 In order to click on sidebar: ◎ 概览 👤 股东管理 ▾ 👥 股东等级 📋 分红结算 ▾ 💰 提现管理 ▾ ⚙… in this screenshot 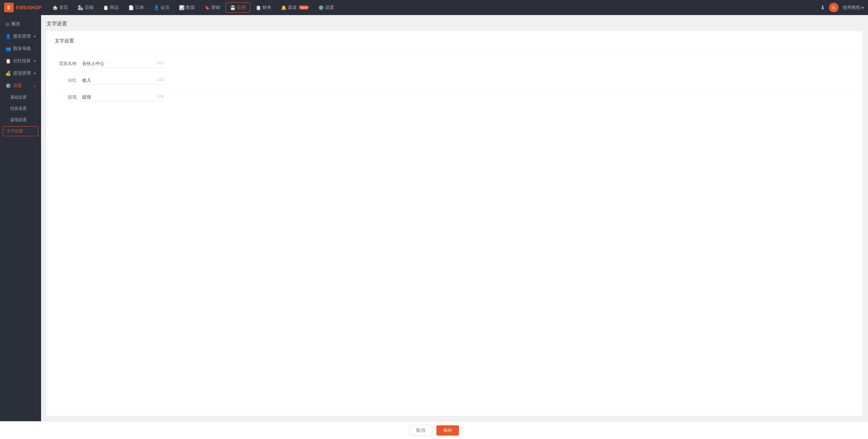, I will do `click(21, 218)`.